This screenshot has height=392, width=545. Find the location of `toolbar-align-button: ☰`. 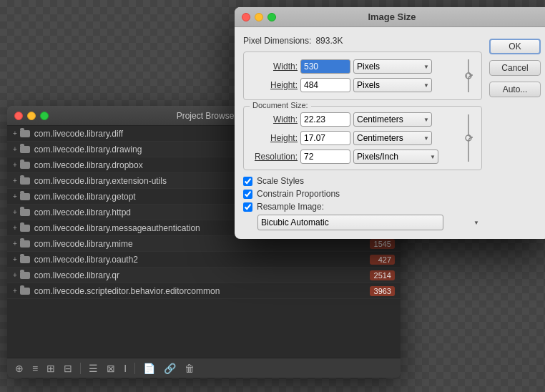

toolbar-align-button: ☰ is located at coordinates (93, 368).